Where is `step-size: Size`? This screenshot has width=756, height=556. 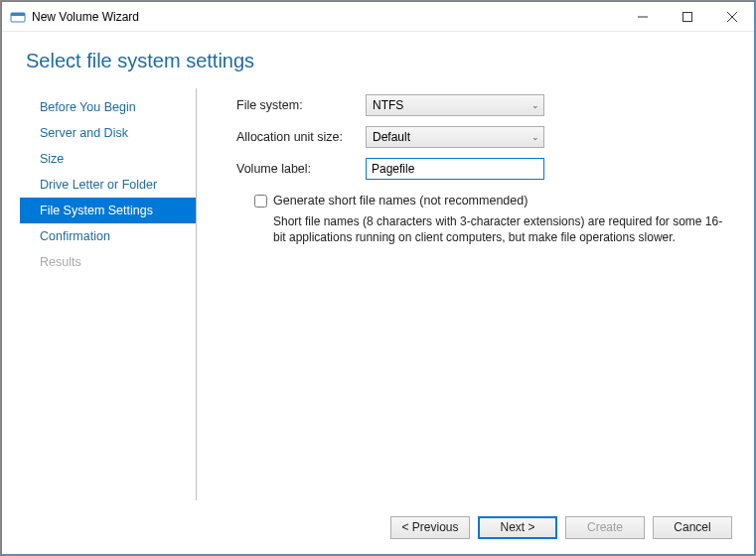
step-size: Size is located at coordinates (111, 159).